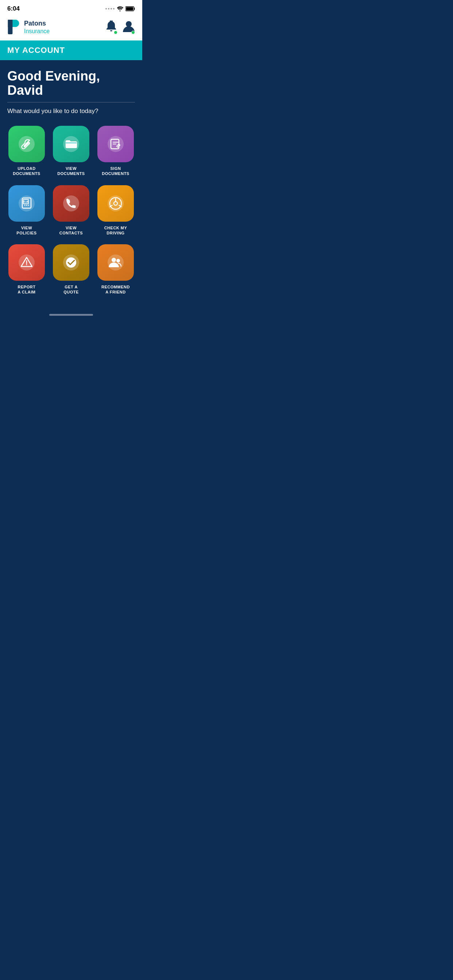 This screenshot has width=453, height=980. What do you see at coordinates (14, 9) in the screenshot?
I see `status-time: 6:04` at bounding box center [14, 9].